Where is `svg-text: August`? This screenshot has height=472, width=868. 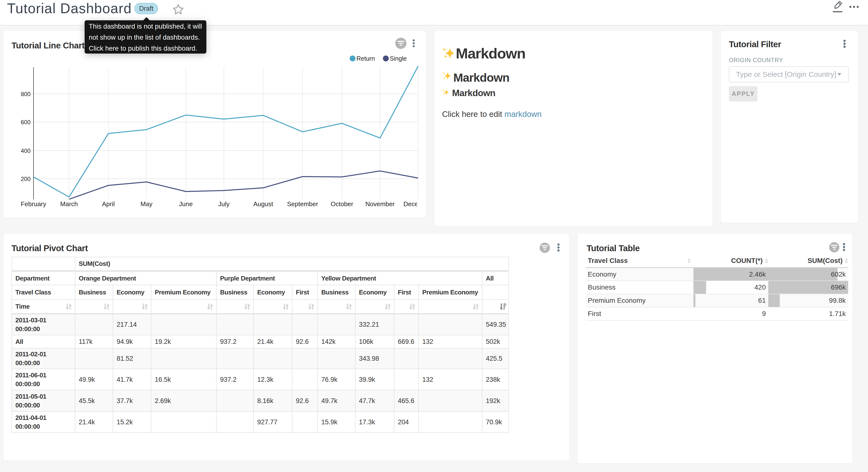 svg-text: August is located at coordinates (264, 204).